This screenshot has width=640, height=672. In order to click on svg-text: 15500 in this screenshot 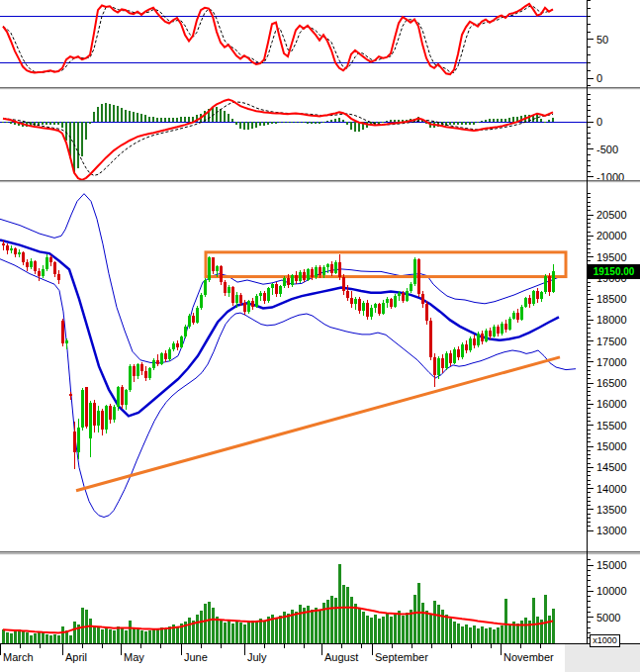, I will do `click(611, 426)`.